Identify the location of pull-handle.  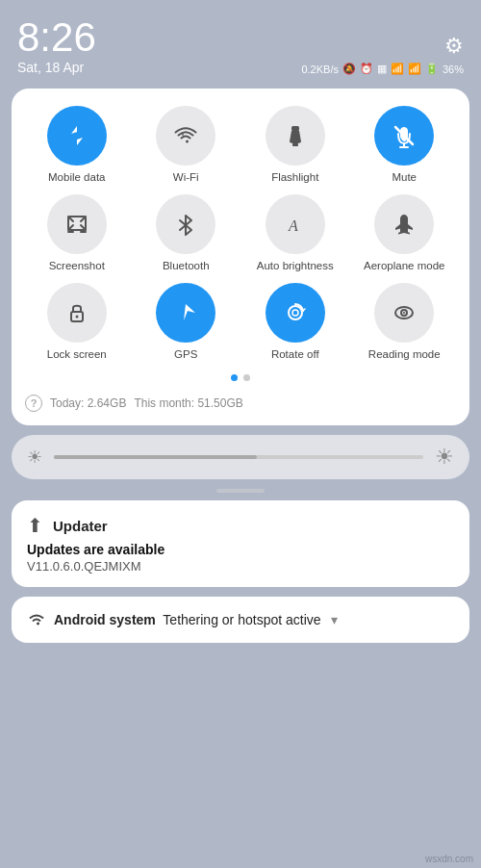
(240, 491).